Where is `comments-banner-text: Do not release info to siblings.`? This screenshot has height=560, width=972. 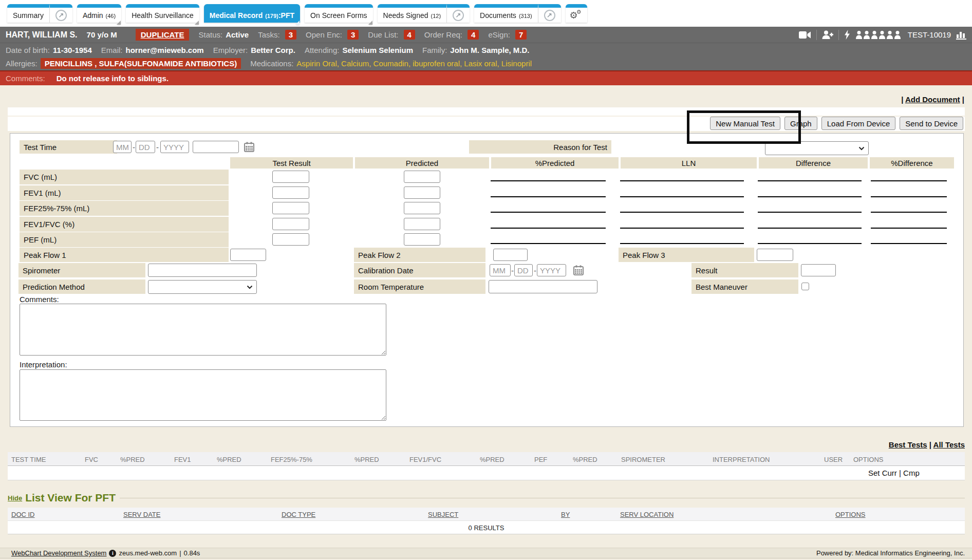
comments-banner-text: Do not release info to siblings. is located at coordinates (113, 78).